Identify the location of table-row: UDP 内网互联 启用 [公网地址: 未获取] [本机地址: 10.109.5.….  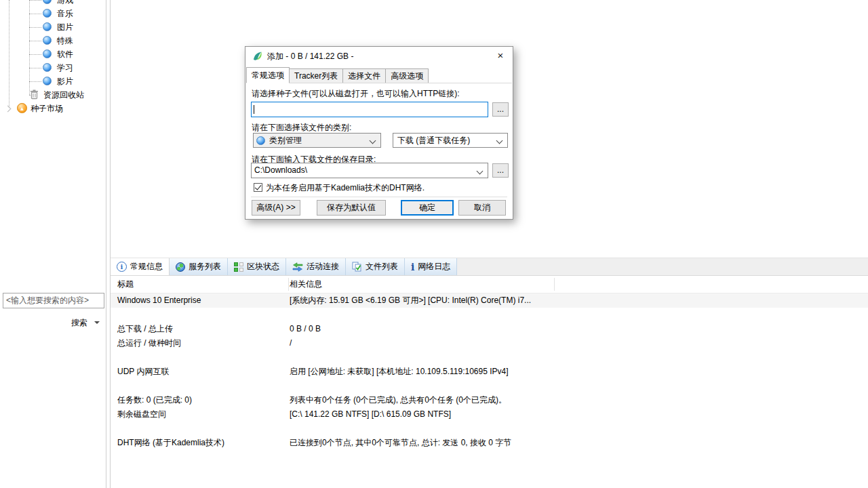
(490, 371).